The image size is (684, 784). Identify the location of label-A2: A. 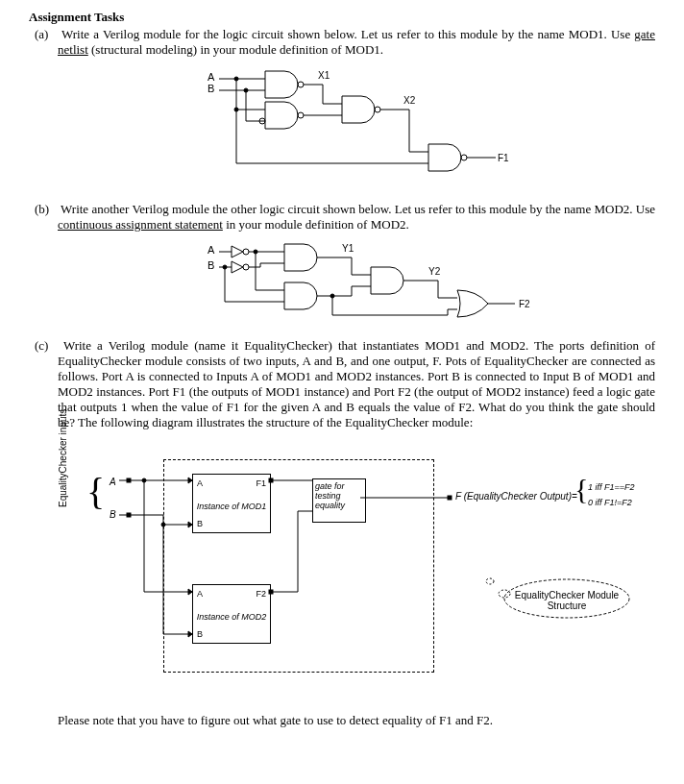
(211, 250).